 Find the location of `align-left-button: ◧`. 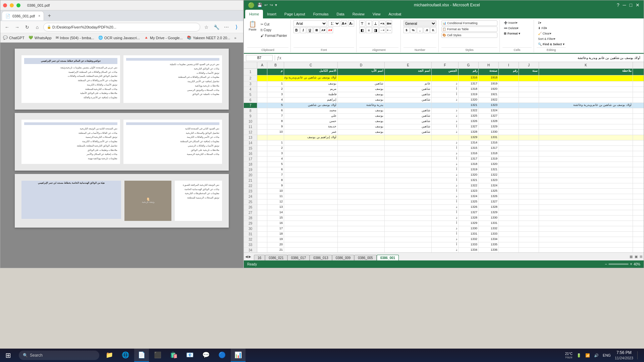

align-left-button: ◧ is located at coordinates (362, 30).